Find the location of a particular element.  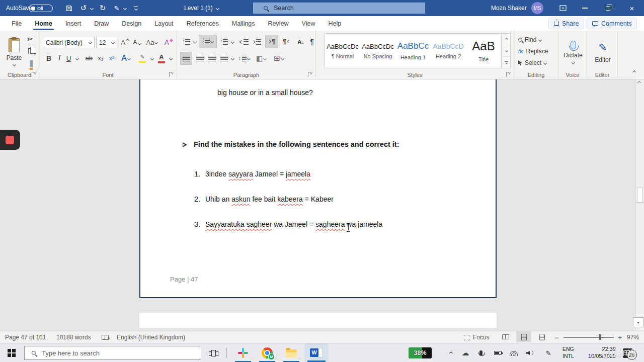

tab-insert: Insert is located at coordinates (73, 23).